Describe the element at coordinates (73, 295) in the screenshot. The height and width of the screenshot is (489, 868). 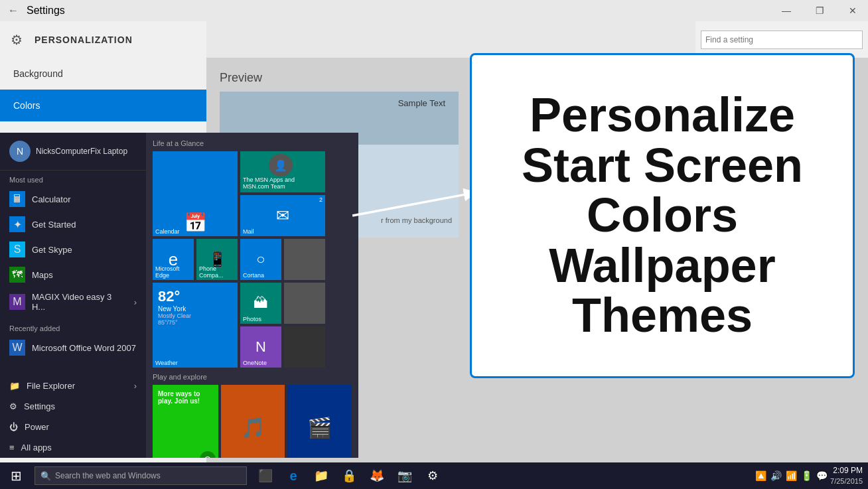
I see `start-menu-left: N NicksComputerFix Laptop Most used 🖩 Ca…` at that location.